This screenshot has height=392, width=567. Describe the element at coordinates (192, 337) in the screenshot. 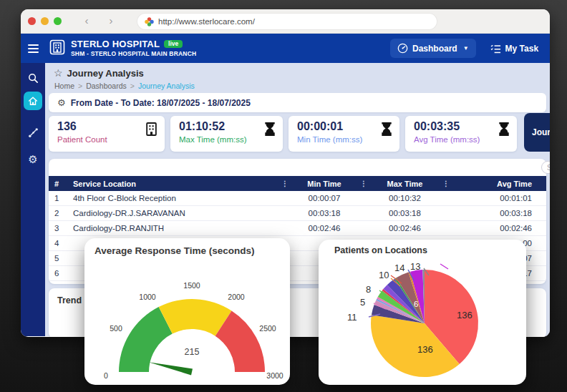

I see `gauge-arcs` at that location.